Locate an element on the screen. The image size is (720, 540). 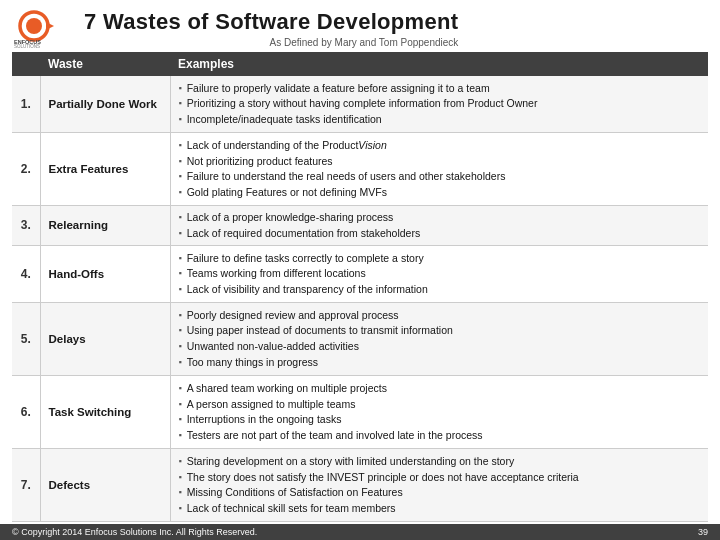
list-item: Too many things in progress is located at coordinates (440, 362).